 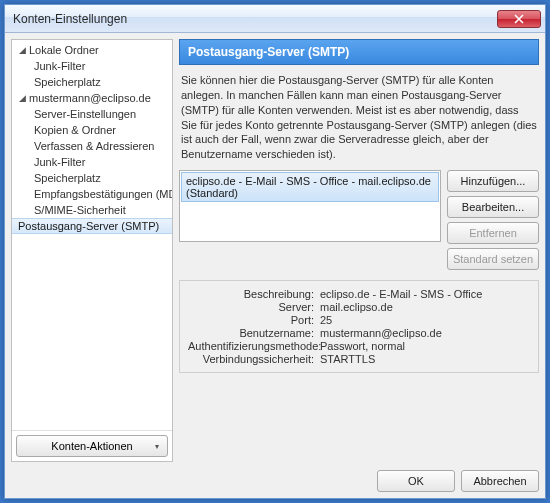 I want to click on remove-button: Entfernen, so click(x=493, y=233).